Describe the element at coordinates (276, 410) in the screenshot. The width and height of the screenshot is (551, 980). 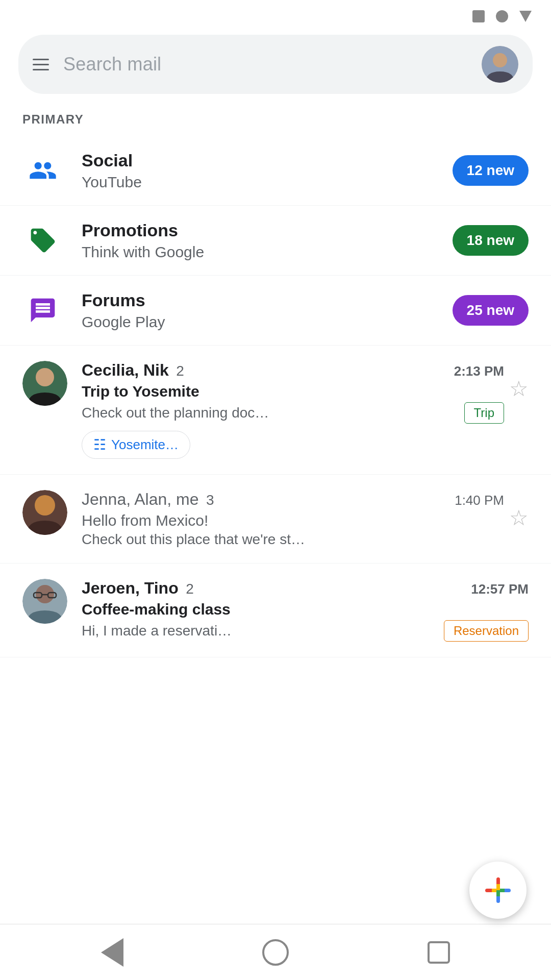
I see `email-row-cecilia: Cecilia, Nik 2 2:13 PM Trip to Yosemite …` at that location.